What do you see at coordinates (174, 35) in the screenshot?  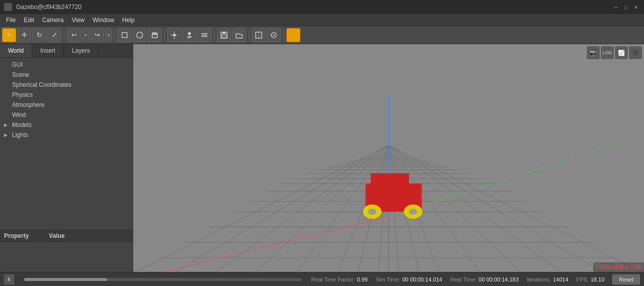 I see `pointlight-button` at bounding box center [174, 35].